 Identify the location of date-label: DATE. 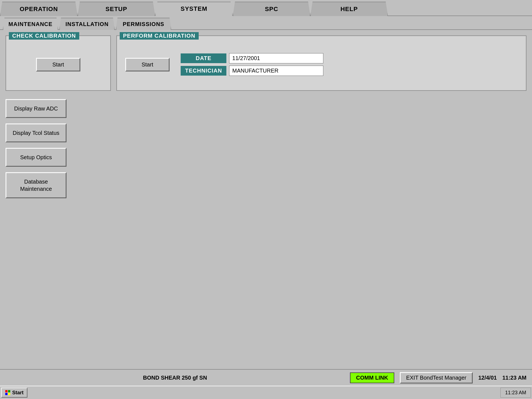
(203, 58).